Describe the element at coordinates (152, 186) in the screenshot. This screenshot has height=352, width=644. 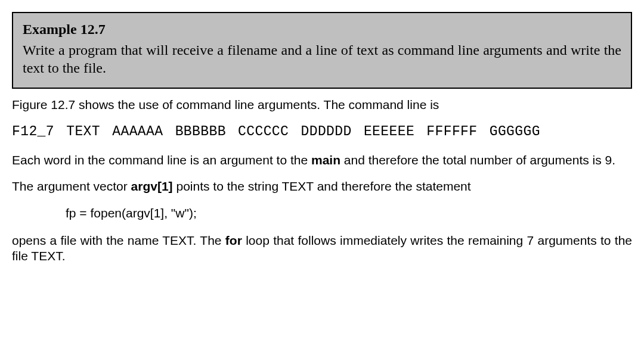
I see `argv-keyword: argv[1]` at that location.